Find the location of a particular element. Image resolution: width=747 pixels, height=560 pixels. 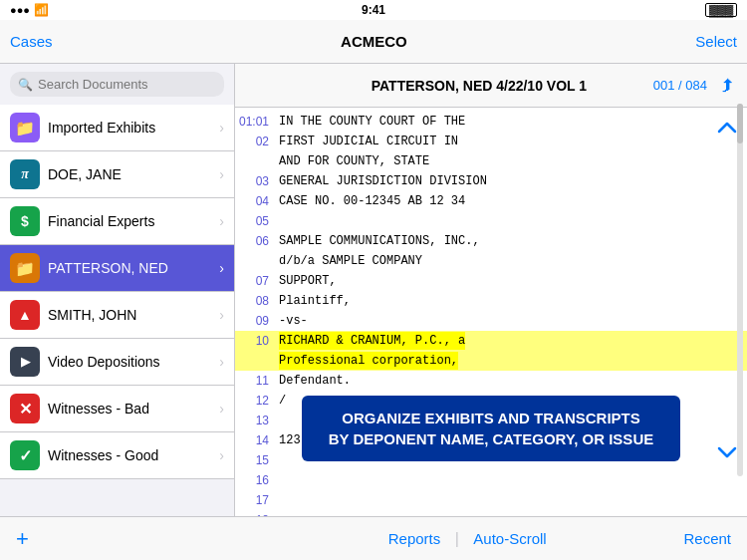

sidebar-item-witnesses-bad: ✕ Witnesses - Bad › is located at coordinates (118, 409).